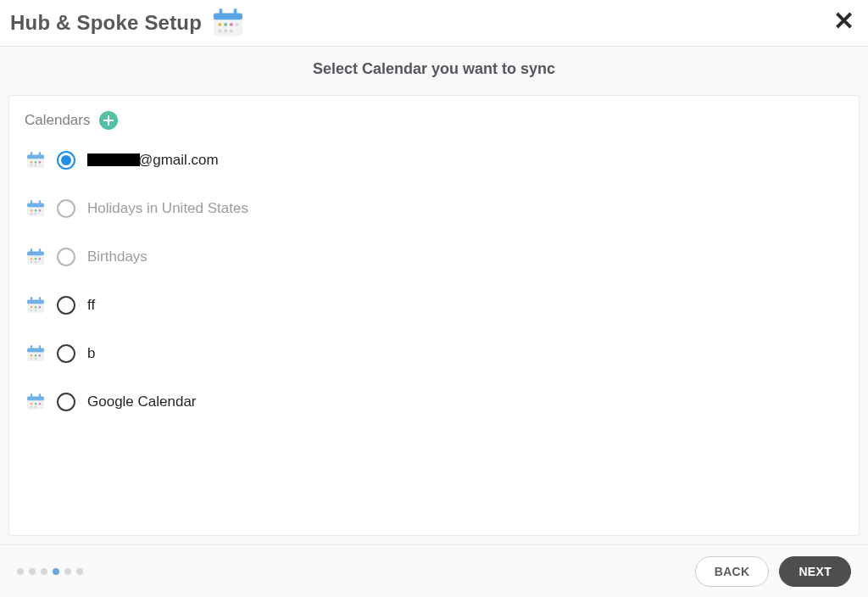 The height and width of the screenshot is (597, 868). What do you see at coordinates (92, 305) in the screenshot?
I see `calendar-label: ff` at bounding box center [92, 305].